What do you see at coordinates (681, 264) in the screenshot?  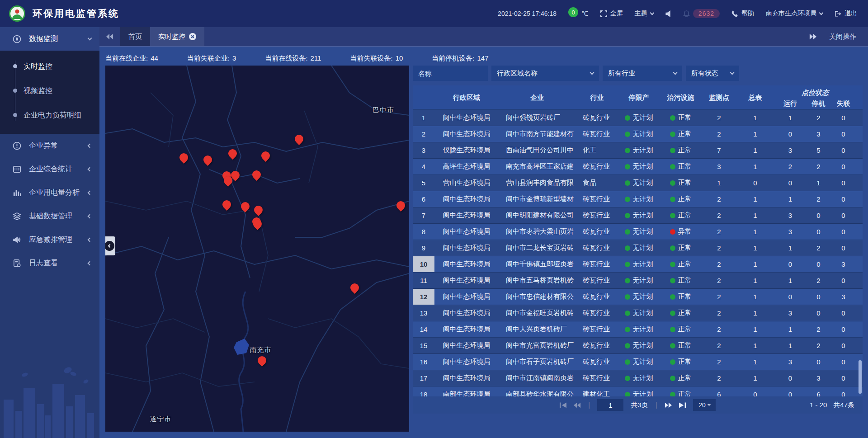 I see `cell-pollution-facility: 正常` at bounding box center [681, 264].